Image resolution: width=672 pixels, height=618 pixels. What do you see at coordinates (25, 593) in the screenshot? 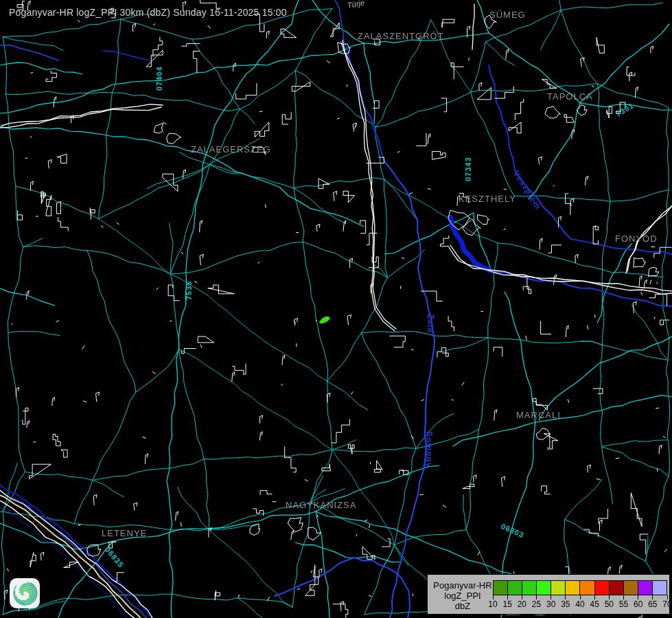
I see `met-service-logo` at bounding box center [25, 593].